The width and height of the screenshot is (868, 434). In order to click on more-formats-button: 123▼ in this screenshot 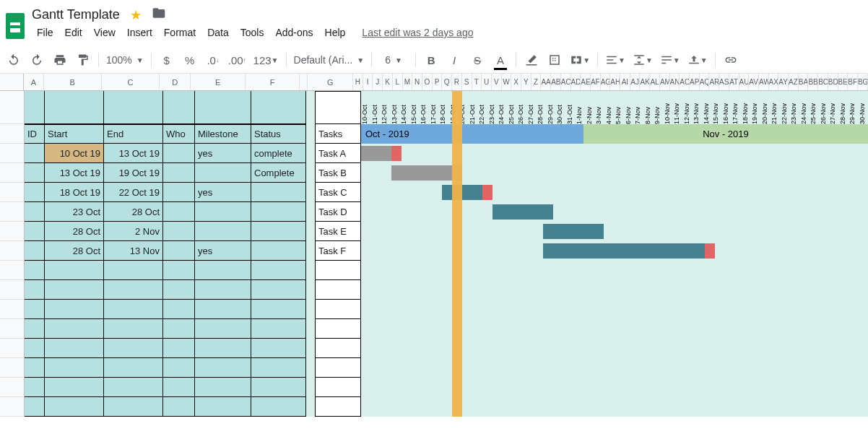, I will do `click(266, 60)`.